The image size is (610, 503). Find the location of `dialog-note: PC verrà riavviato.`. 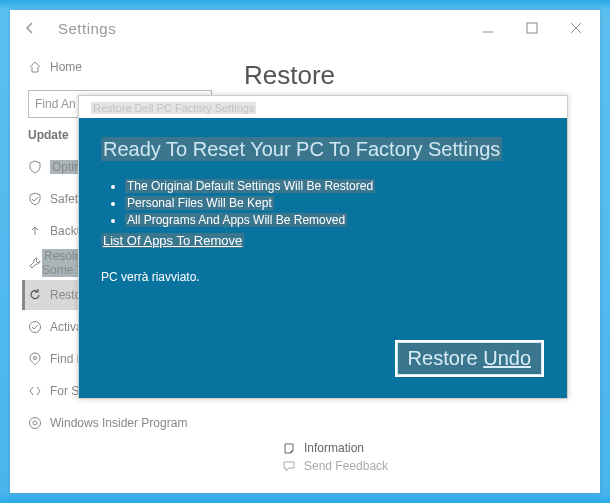

dialog-note: PC verrà riavviato. is located at coordinates (323, 277).